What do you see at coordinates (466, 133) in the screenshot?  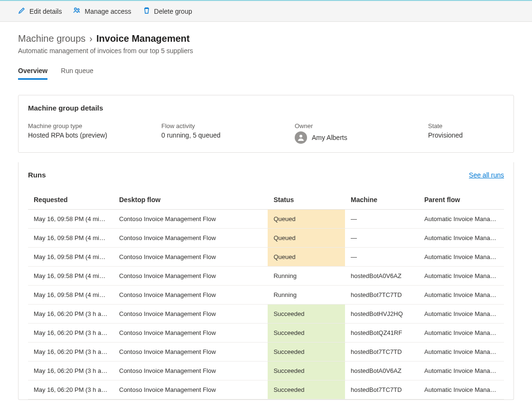 I see `detail-state: State Provisioned` at bounding box center [466, 133].